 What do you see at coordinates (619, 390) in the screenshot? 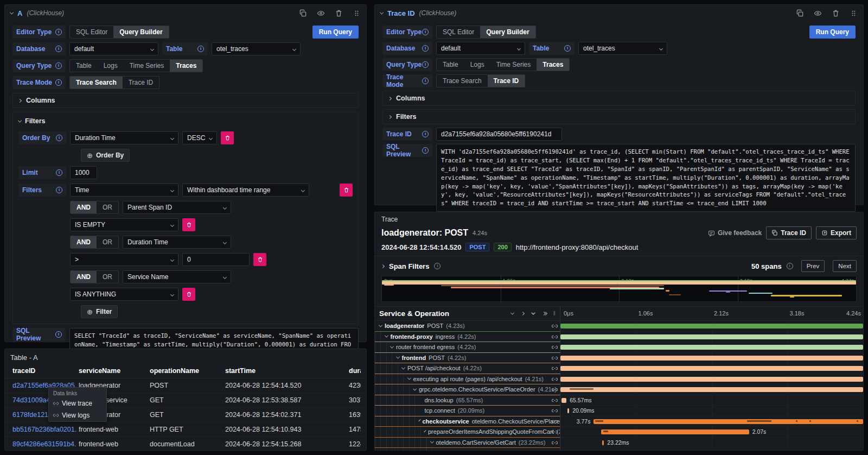
I see `span-row: grpc.oteldemo.CheckoutService/PlaceOrder…` at bounding box center [619, 390].